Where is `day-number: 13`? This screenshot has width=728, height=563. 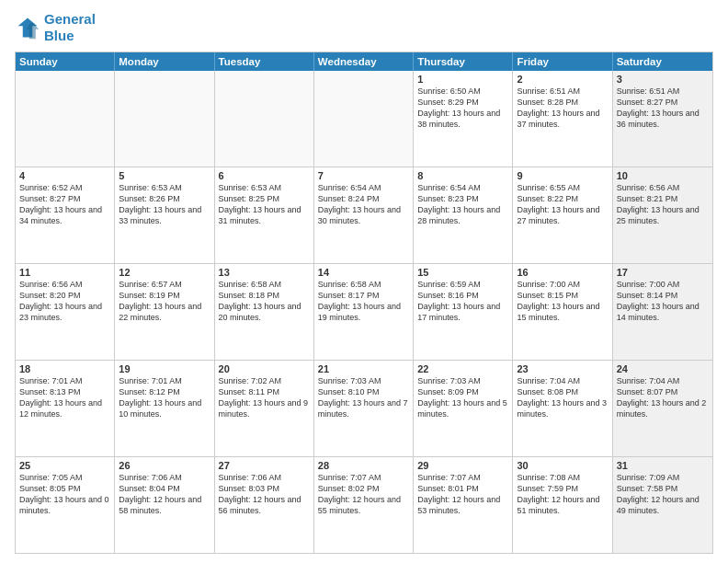
day-number: 13 is located at coordinates (265, 272).